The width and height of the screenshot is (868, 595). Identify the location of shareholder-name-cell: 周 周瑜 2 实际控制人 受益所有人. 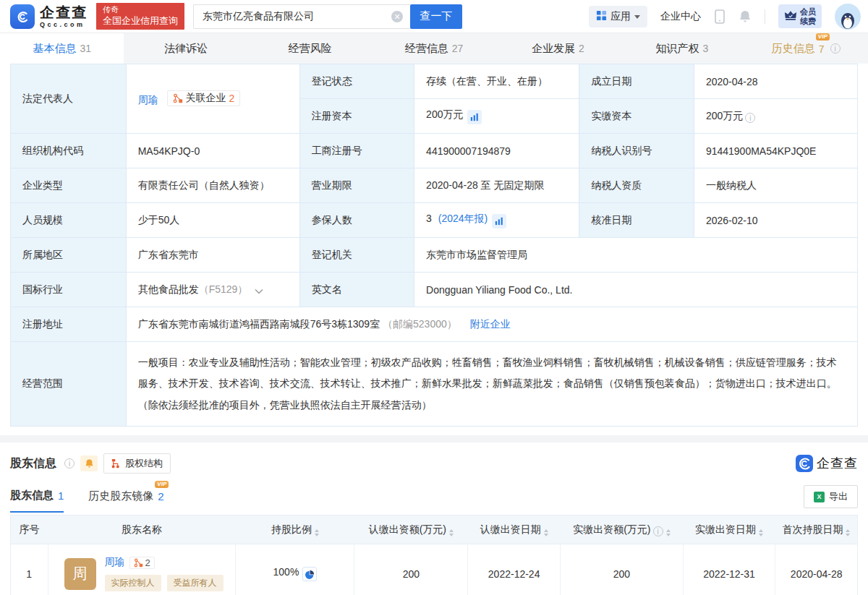
(142, 570).